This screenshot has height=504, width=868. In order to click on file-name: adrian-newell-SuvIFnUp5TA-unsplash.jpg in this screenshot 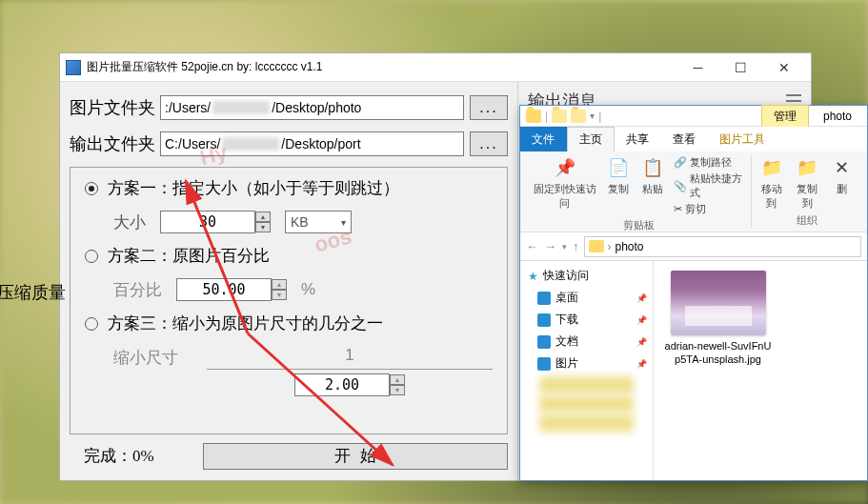, I will do `click(718, 353)`.